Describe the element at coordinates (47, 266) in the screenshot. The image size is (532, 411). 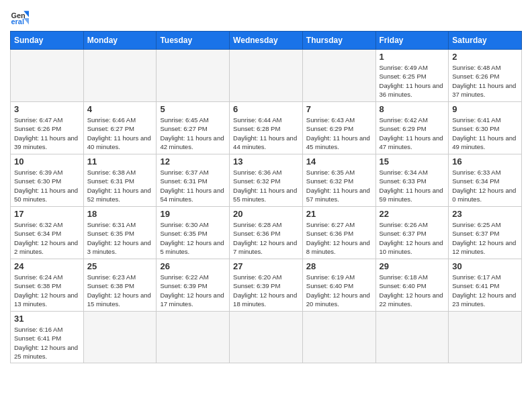
I see `day-number: 24` at that location.